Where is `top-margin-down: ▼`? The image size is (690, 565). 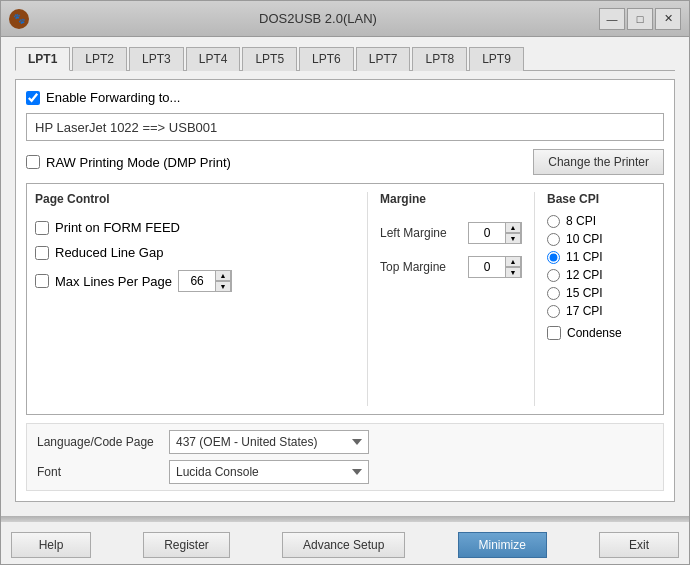 top-margin-down: ▼ is located at coordinates (513, 272).